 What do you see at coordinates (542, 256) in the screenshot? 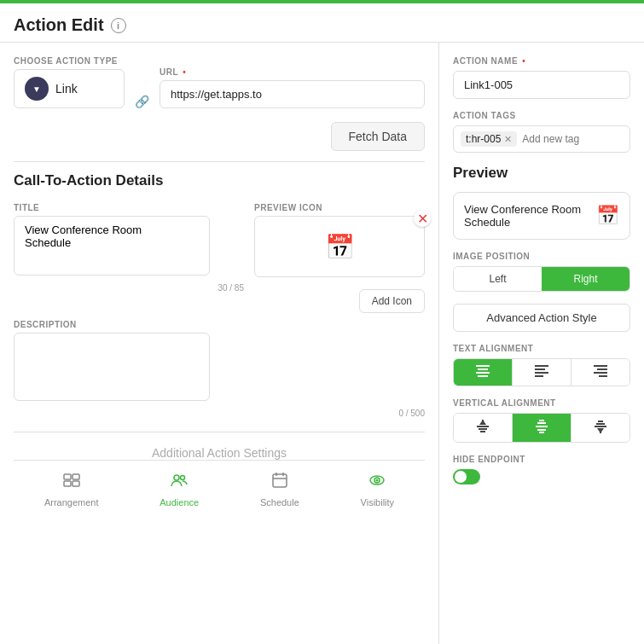
I see `image-position-label: IMAGE POSITION` at bounding box center [542, 256].